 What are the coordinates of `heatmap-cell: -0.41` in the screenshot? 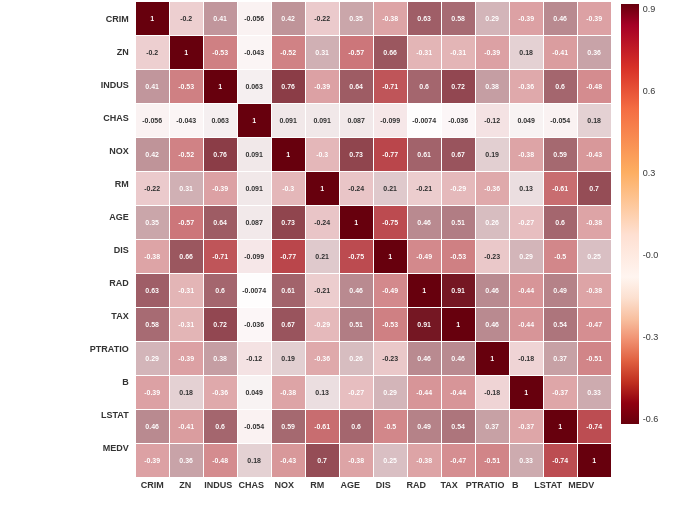 It's located at (560, 52).